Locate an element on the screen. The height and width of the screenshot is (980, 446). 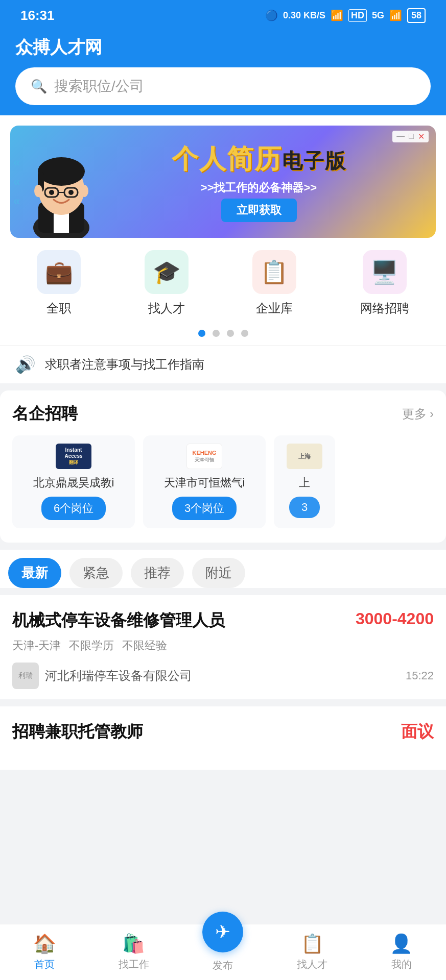
job-salary-0: 3000-4200 is located at coordinates (394, 619).